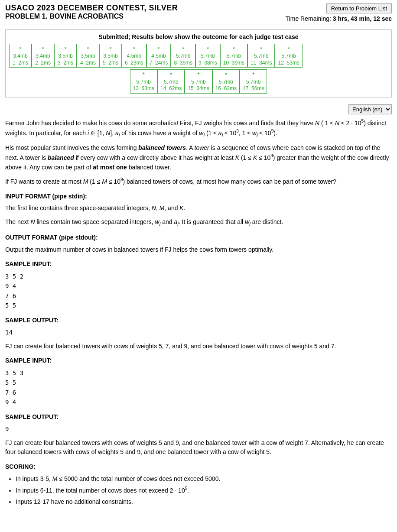 The image size is (397, 532). Describe the element at coordinates (198, 250) in the screenshot. I see `output-desc: Output the maximum number of cows in bal…` at that location.